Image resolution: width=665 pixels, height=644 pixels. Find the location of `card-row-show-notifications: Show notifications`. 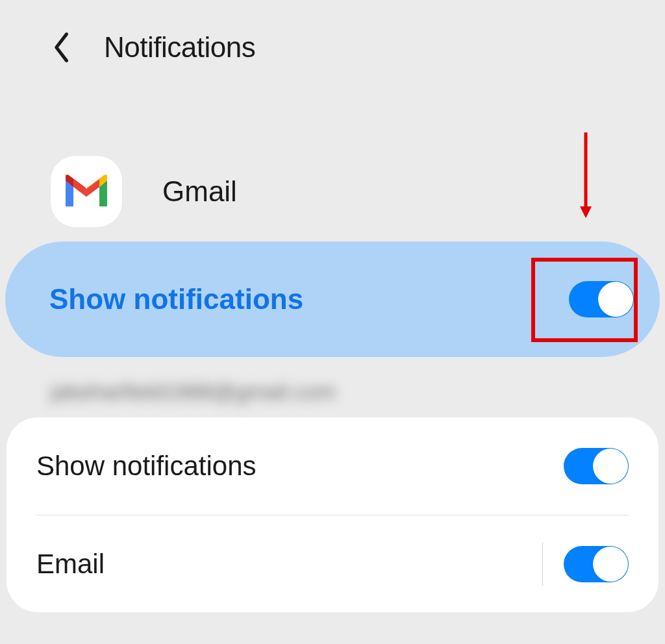

card-row-show-notifications: Show notifications is located at coordinates (332, 466).